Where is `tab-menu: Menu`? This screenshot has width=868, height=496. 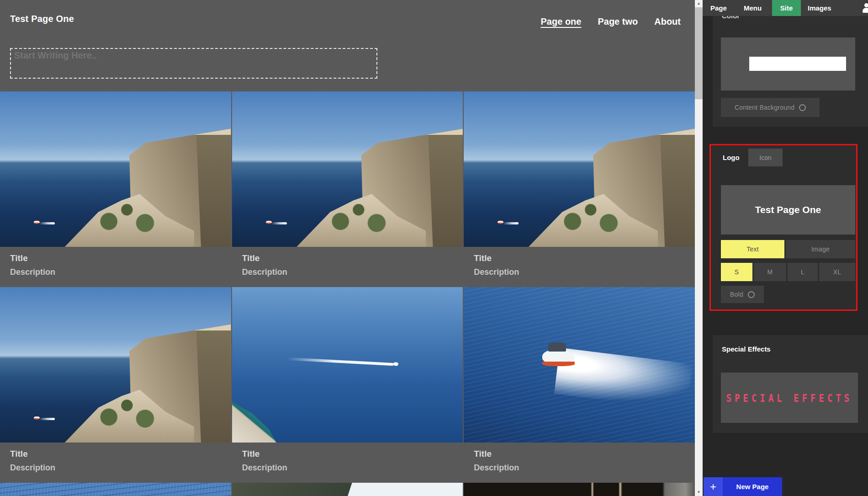 tab-menu: Menu is located at coordinates (753, 8).